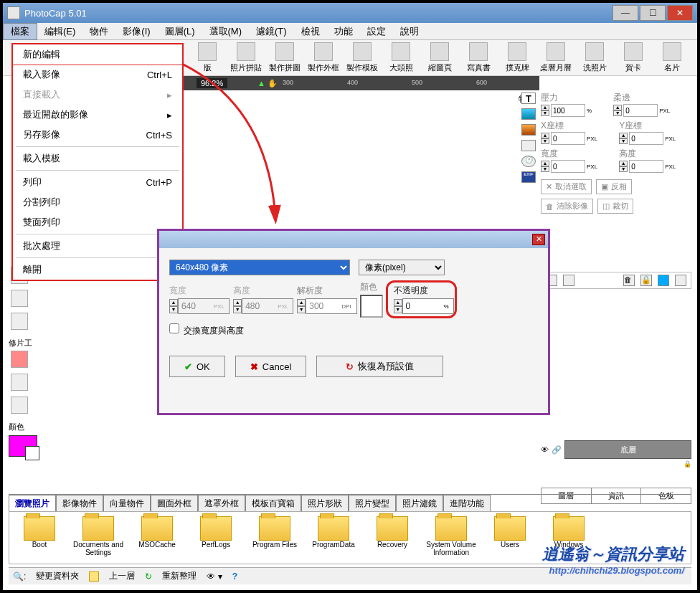 The width and height of the screenshot is (700, 593). I want to click on menu-file: 檔案, so click(20, 32).